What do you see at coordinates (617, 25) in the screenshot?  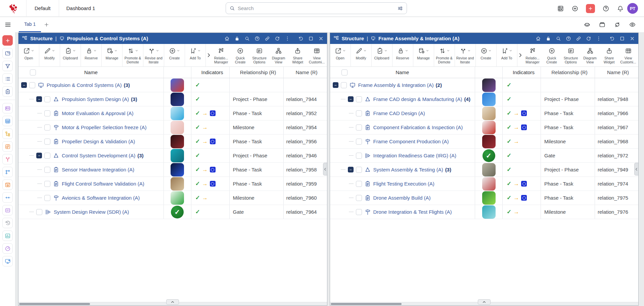 I see `sync-button` at bounding box center [617, 25].